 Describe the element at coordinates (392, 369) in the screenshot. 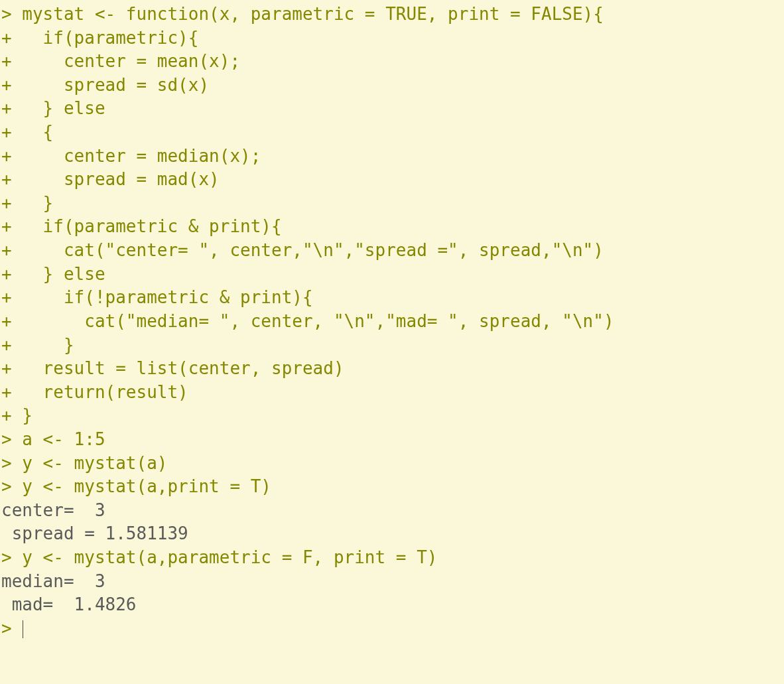

I see `console-input-line: + result = list(center, spread)` at that location.